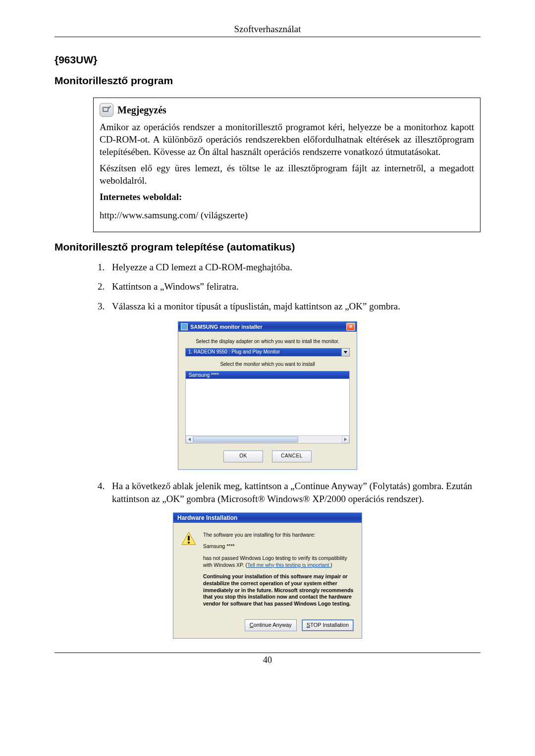  I want to click on note-title: Megjegyzés, so click(142, 110).